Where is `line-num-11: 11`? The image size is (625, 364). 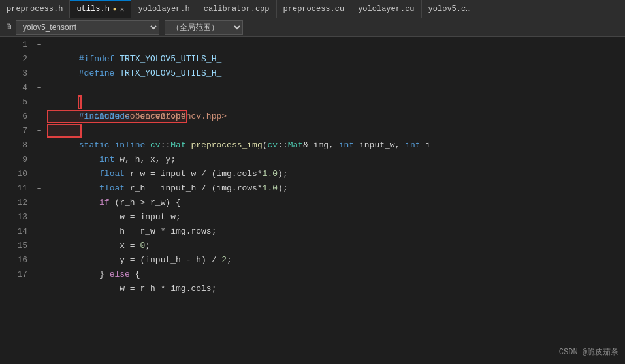
line-num-11: 11 is located at coordinates (14, 189).